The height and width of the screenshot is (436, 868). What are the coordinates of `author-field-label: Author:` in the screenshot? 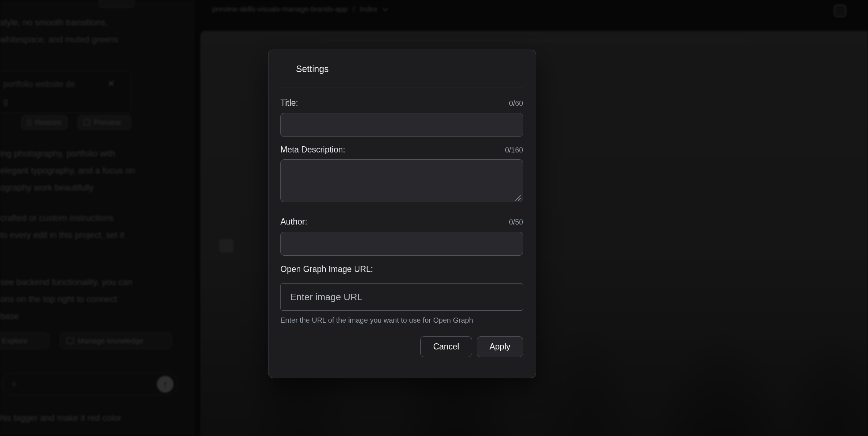 It's located at (294, 222).